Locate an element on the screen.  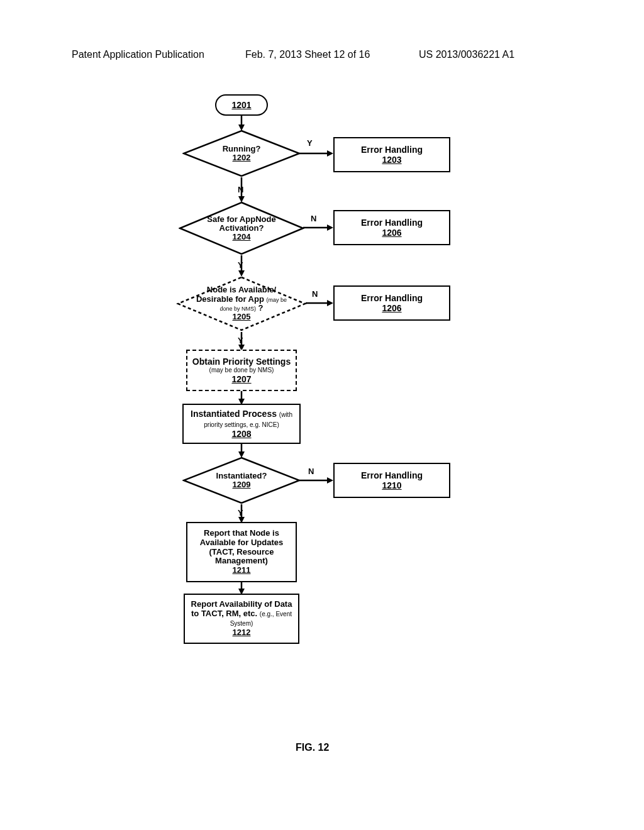
nodeavail-l1: Node is Available/ is located at coordinates (242, 289).